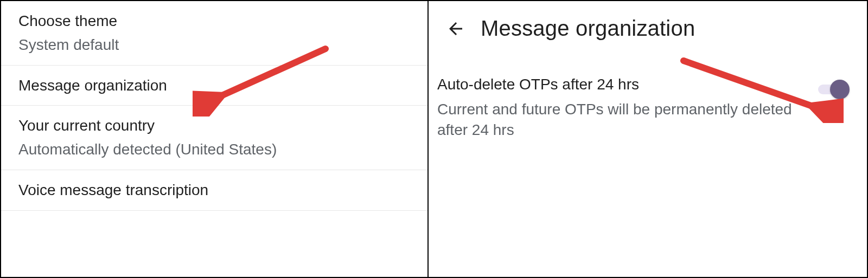  Describe the element at coordinates (456, 29) in the screenshot. I see `back-arrow-icon` at that location.